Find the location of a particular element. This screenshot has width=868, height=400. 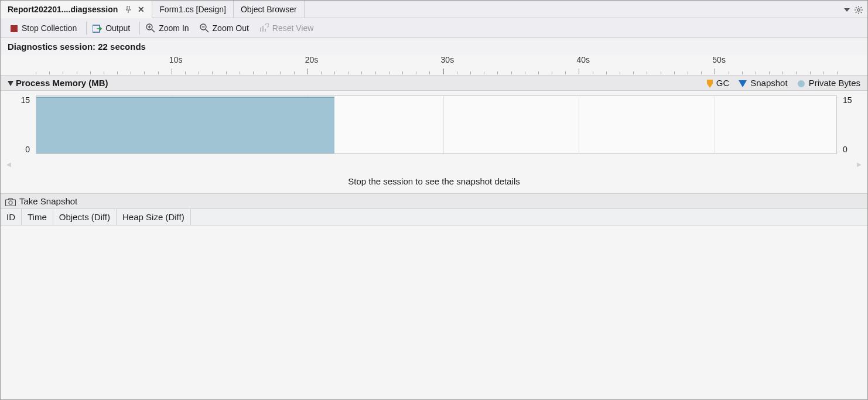

take-snapshot-label: Take Snapshot is located at coordinates (48, 201).